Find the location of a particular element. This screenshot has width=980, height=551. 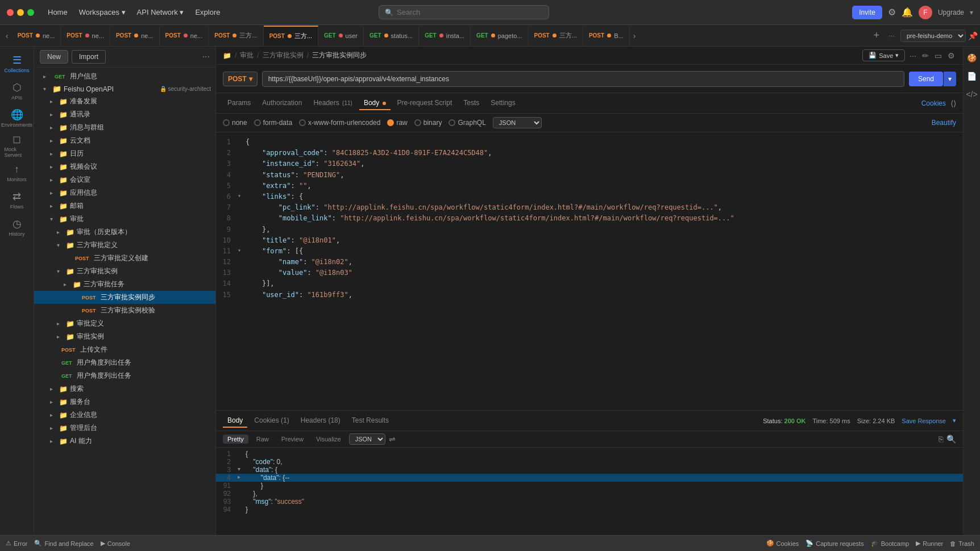

format-preview-button: Preview is located at coordinates (292, 439).